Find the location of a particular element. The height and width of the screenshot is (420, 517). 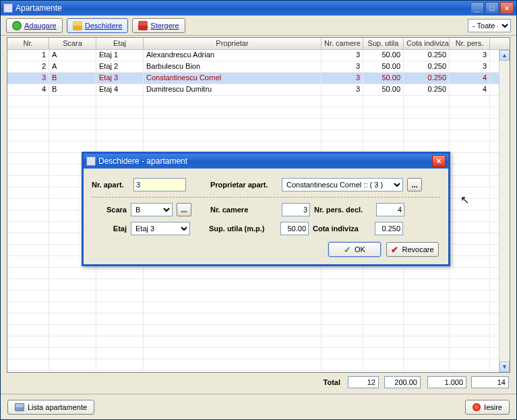

add-button: Adaugare is located at coordinates (34, 26).